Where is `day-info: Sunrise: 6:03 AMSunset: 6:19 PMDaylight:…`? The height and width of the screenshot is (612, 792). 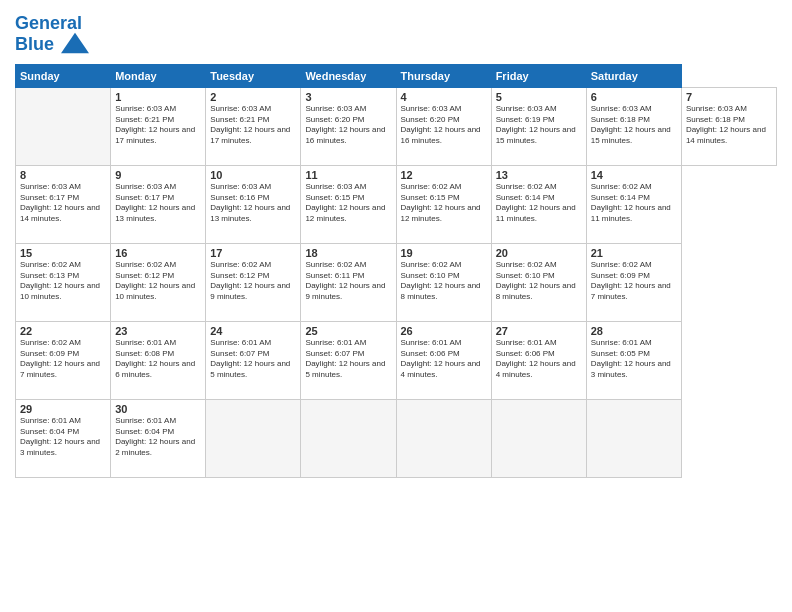 day-info: Sunrise: 6:03 AMSunset: 6:19 PMDaylight:… is located at coordinates (539, 126).